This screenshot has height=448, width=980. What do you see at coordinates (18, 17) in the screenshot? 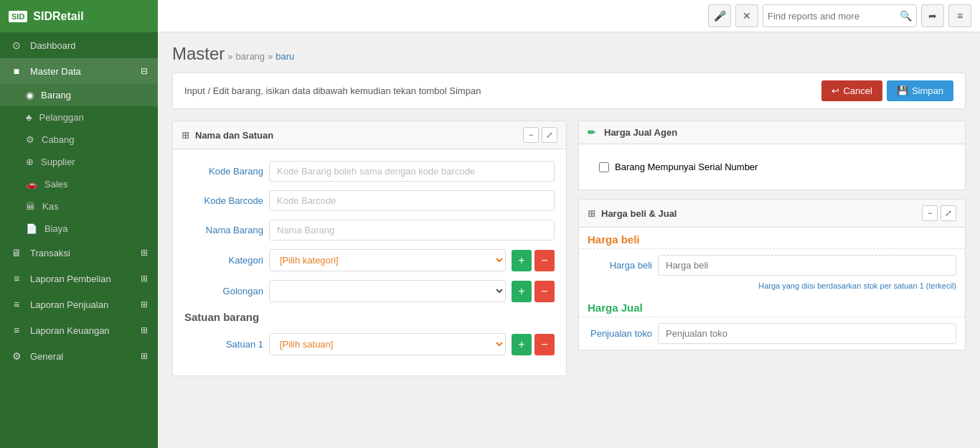
I see `app-logo: SID` at bounding box center [18, 17].